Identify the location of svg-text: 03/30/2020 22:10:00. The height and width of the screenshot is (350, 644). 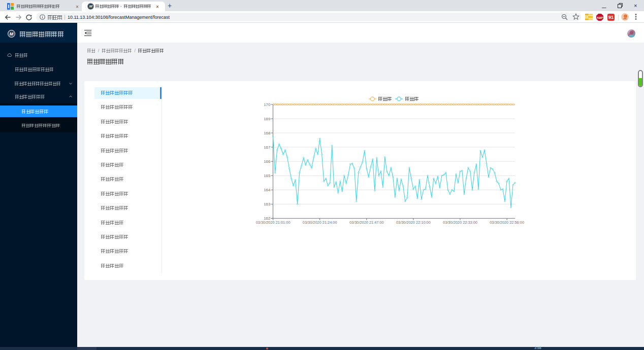
(413, 222).